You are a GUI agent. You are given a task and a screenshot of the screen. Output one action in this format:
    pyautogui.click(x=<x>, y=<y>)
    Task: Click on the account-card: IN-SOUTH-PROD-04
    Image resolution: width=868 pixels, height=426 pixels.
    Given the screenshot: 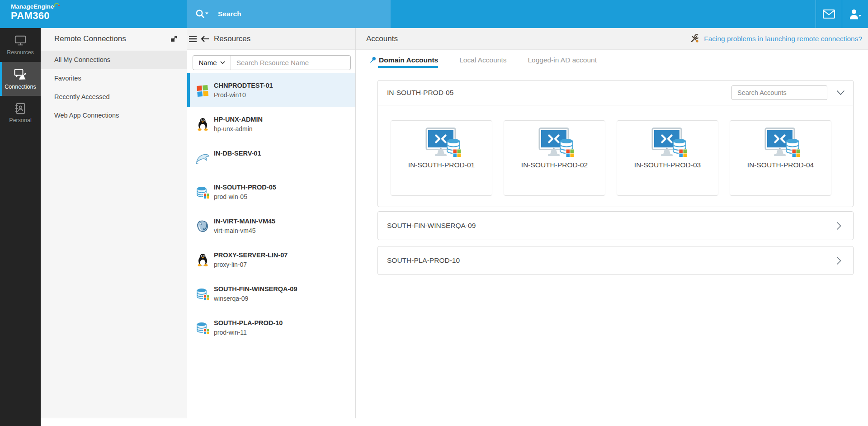 What is the action you would take?
    pyautogui.click(x=780, y=158)
    